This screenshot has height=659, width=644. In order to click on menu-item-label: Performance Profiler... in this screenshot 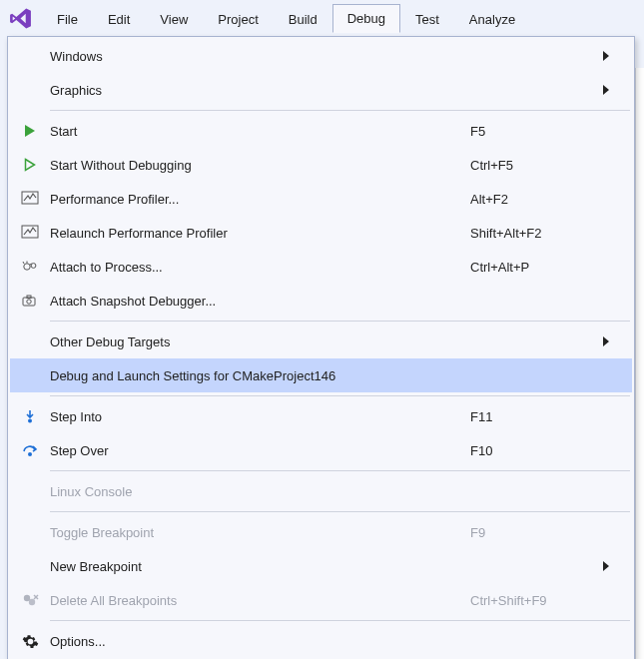, I will do `click(260, 200)`.